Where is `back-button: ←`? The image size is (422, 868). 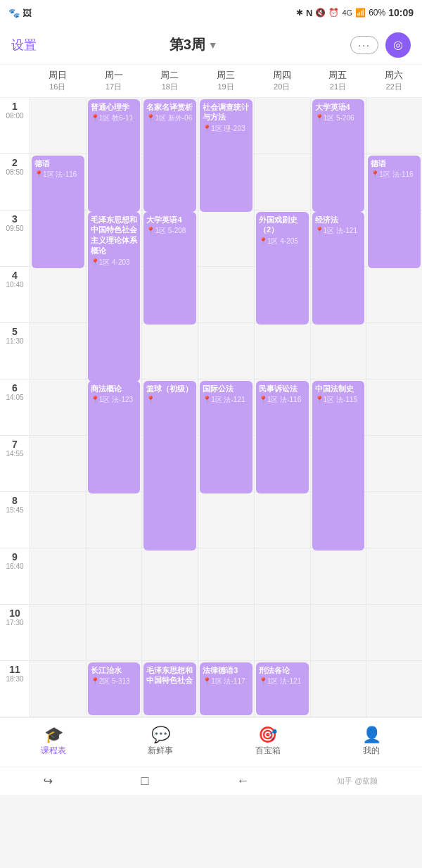 back-button: ← is located at coordinates (243, 781).